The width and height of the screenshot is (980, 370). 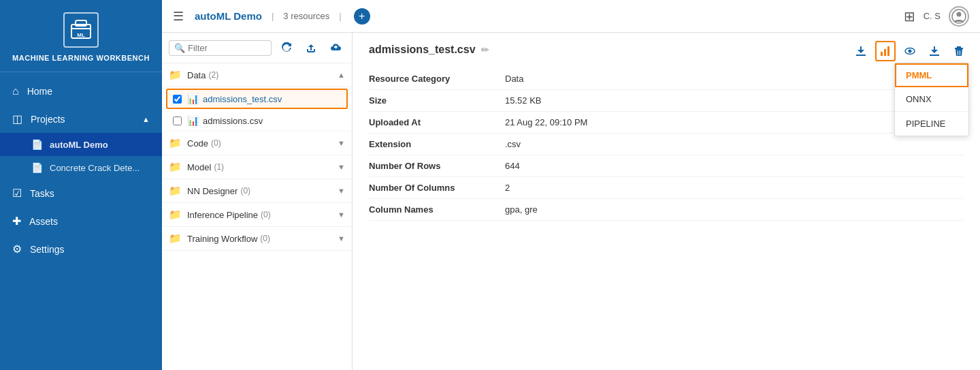 What do you see at coordinates (81, 35) in the screenshot?
I see `svg-text: ML` at bounding box center [81, 35].